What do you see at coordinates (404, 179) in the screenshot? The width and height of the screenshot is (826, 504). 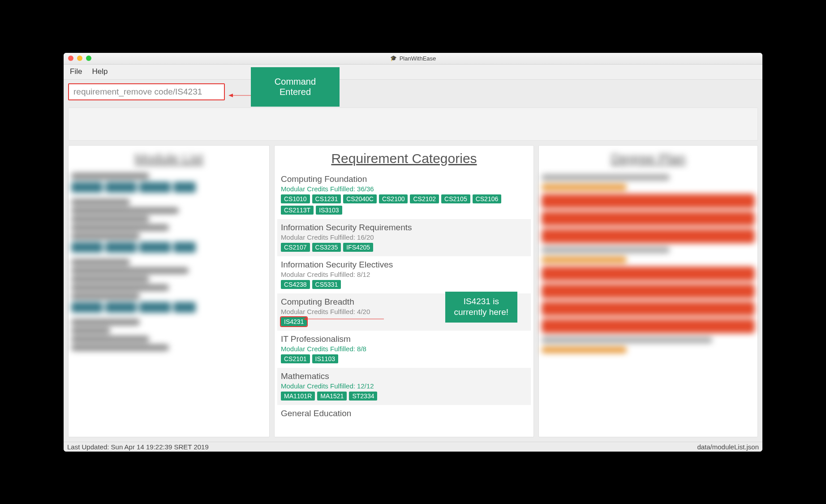 I see `category-title: Computing Foundation` at bounding box center [404, 179].